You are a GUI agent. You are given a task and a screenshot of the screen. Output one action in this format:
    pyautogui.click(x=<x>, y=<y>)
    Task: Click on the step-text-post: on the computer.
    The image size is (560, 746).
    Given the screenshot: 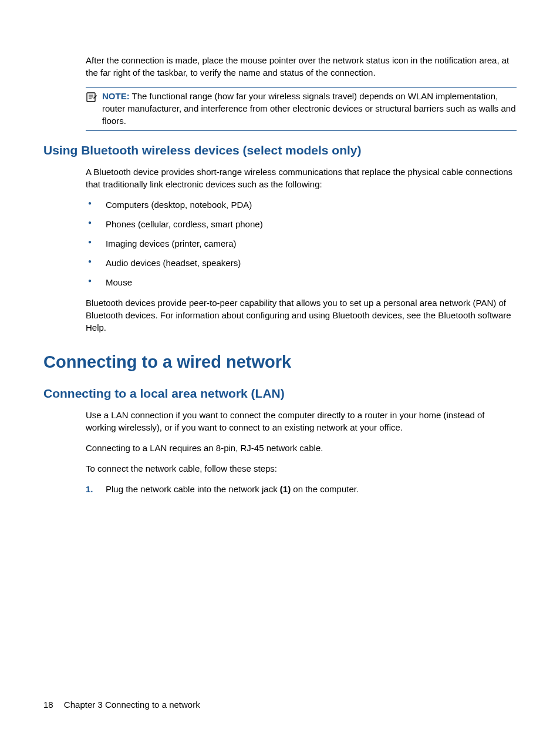 What is the action you would take?
    pyautogui.click(x=325, y=489)
    